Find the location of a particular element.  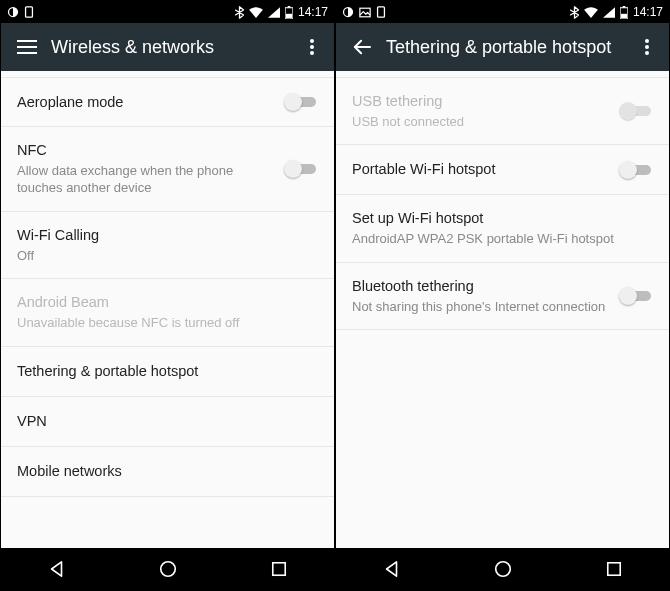

row-title: Wi-Fi Calling is located at coordinates (168, 236).